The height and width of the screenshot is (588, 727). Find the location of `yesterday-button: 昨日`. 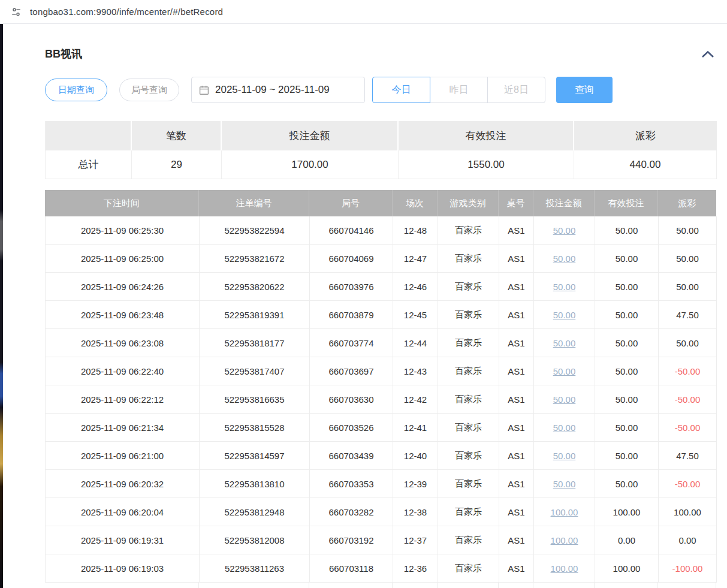

yesterday-button: 昨日 is located at coordinates (459, 90).